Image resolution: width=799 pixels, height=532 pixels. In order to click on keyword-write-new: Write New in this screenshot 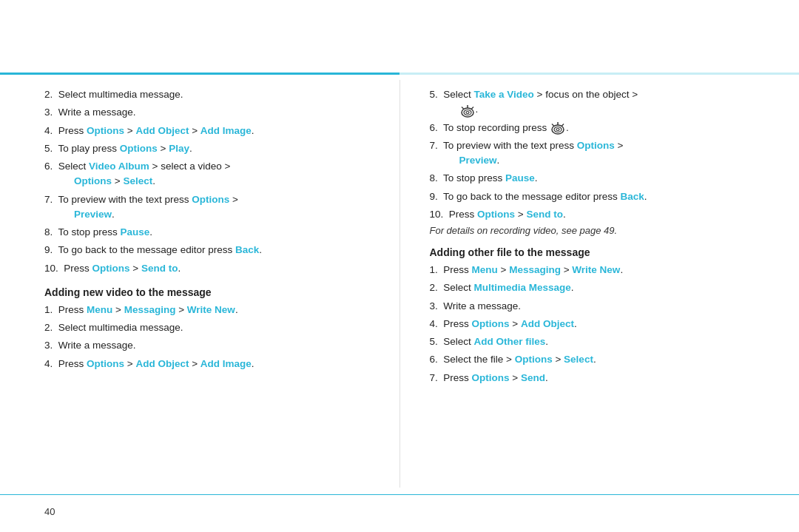, I will do `click(212, 309)`.